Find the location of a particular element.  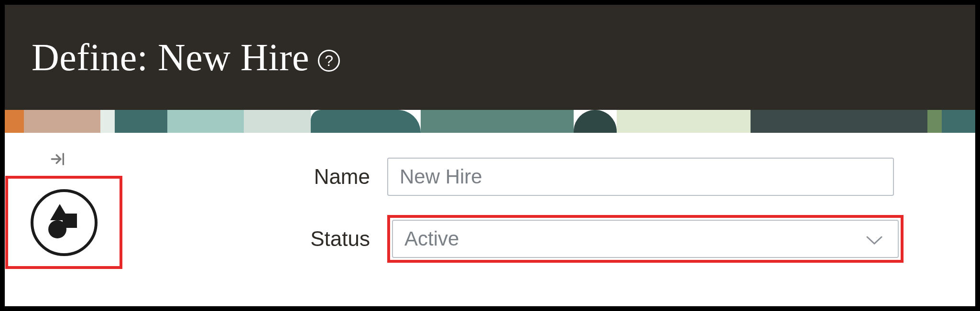

page-title: Define: New Hire is located at coordinates (170, 57).